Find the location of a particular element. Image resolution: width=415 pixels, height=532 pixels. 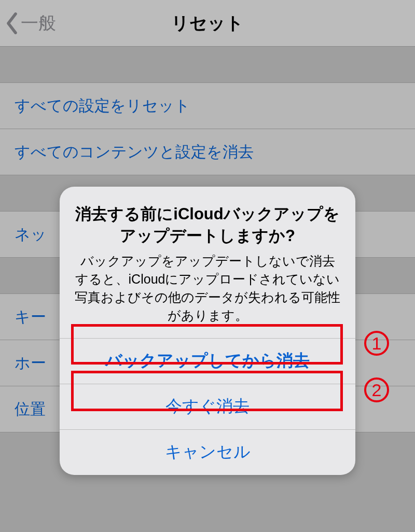

button-label: 今すぐ消去 is located at coordinates (208, 407).